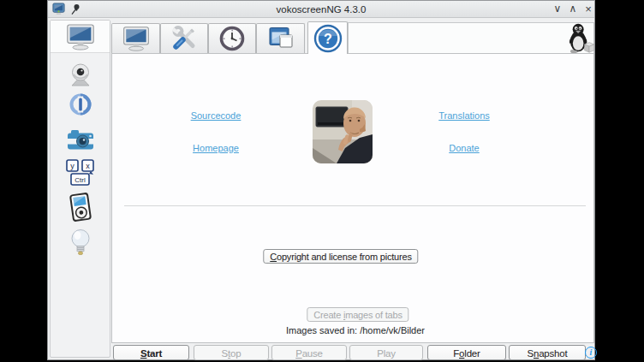  I want to click on power-ring-icon, so click(80, 104).